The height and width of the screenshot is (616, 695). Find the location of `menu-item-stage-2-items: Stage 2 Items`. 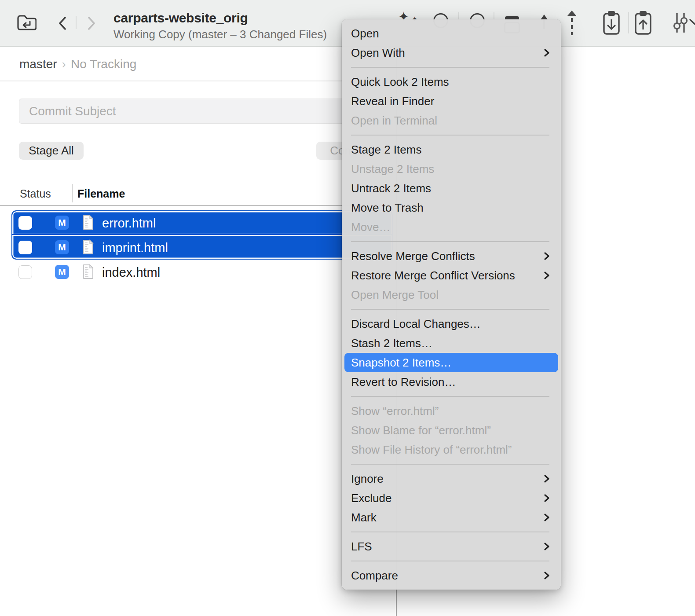

menu-item-stage-2-items: Stage 2 Items is located at coordinates (451, 150).